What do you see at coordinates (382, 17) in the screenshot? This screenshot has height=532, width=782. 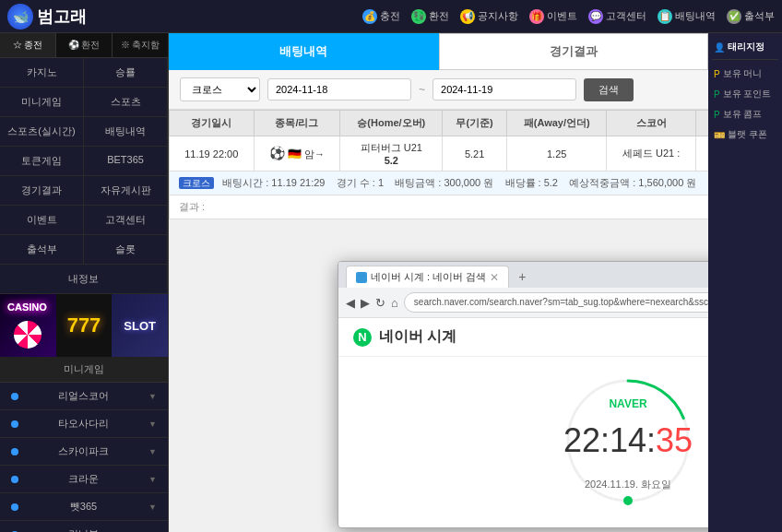 I see `nav-item-charge: 💰 충전` at bounding box center [382, 17].